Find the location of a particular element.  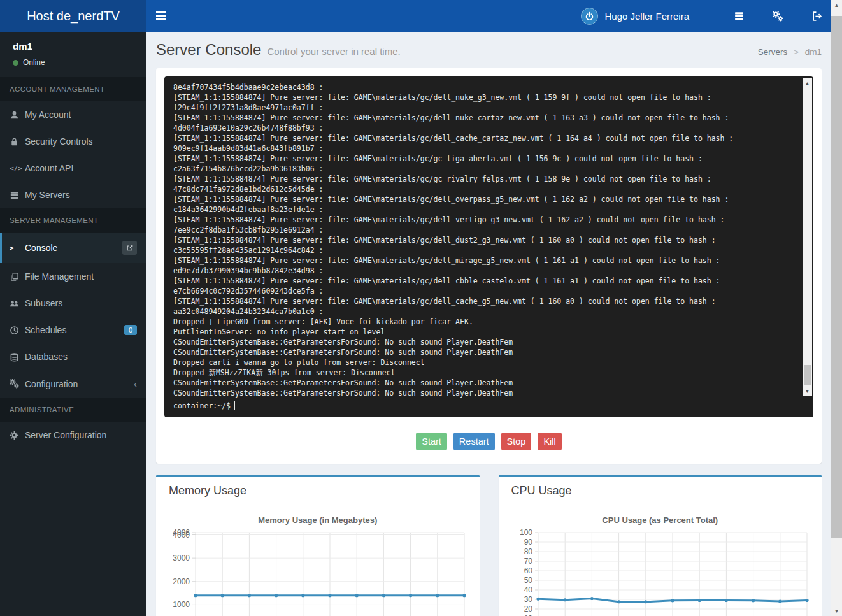

console-line: 47c8dc741fa972d8e1bd2d612c5d45de : is located at coordinates (489, 189).